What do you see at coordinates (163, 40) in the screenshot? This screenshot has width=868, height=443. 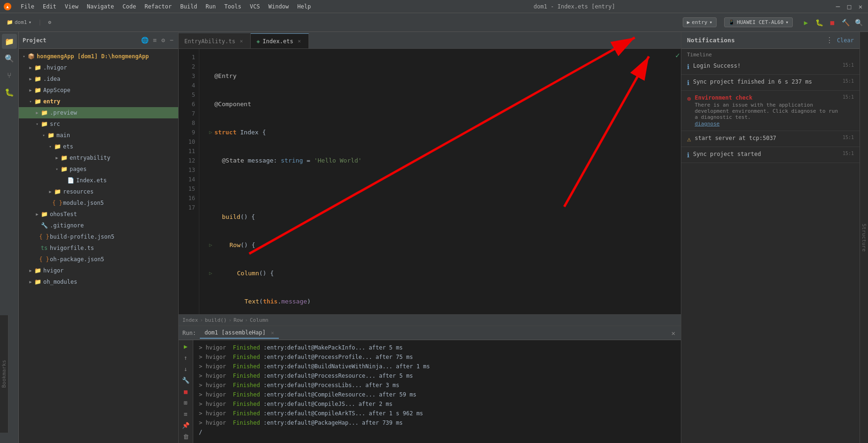 I see `sidebar-gear-icon: ⚙` at bounding box center [163, 40].